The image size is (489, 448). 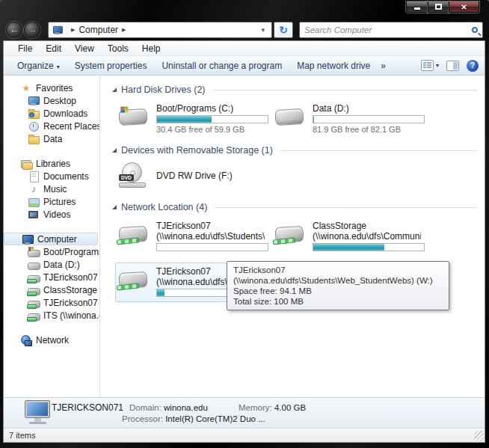 I want to click on search-input, so click(x=388, y=30).